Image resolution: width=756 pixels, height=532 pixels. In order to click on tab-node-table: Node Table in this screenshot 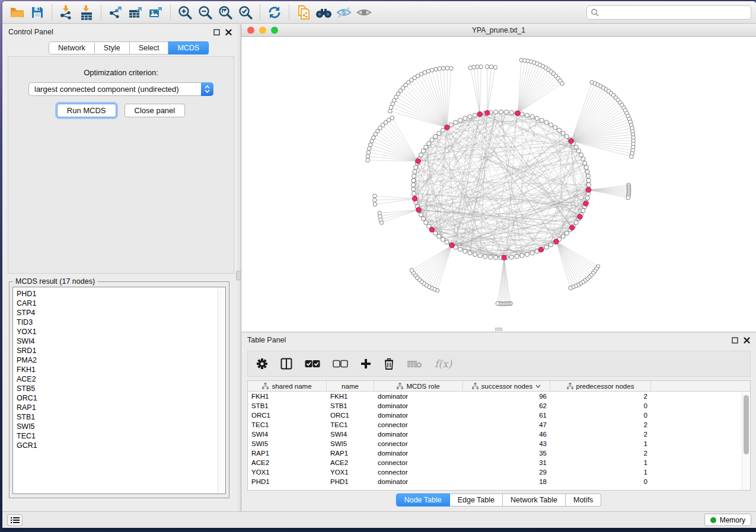, I will do `click(423, 500)`.